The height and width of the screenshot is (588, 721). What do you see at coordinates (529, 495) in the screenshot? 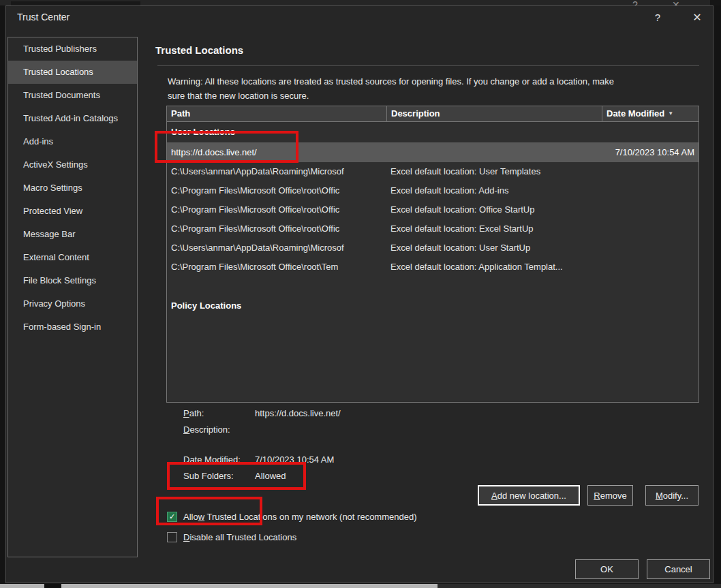
I see `add-new-location-button: Add new location...` at bounding box center [529, 495].